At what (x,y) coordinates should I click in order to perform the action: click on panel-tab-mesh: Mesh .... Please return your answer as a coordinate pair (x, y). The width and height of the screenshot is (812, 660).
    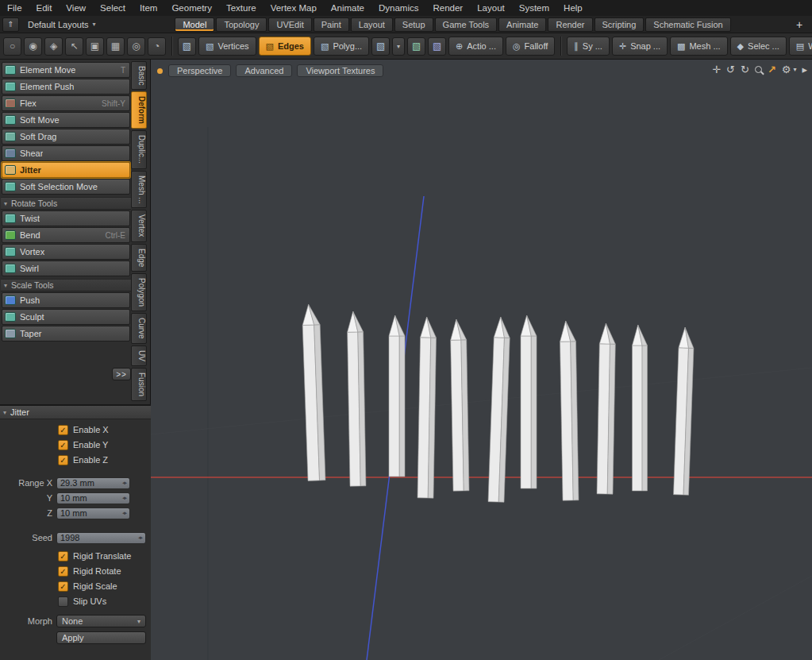
    Looking at the image, I should click on (139, 190).